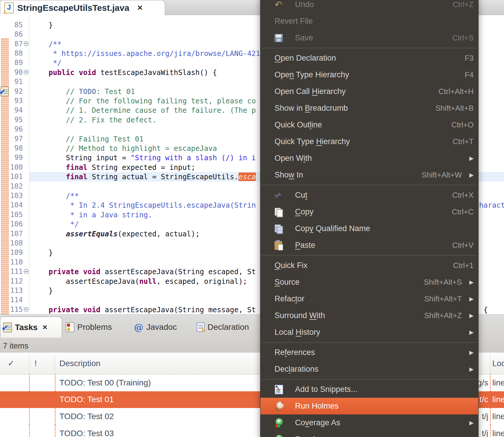 The height and width of the screenshot is (437, 504). Describe the element at coordinates (89, 327) in the screenshot. I see `tab-problems: Problems` at that location.